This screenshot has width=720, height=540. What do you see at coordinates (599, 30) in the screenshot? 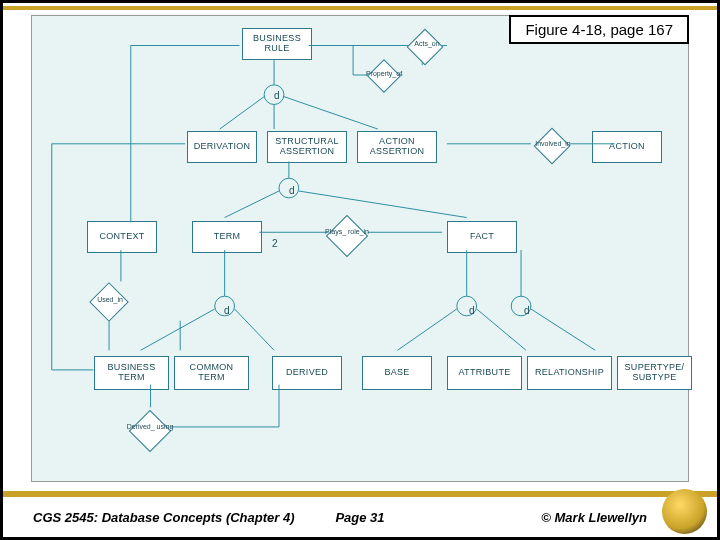
I see `figure-label: Figure 4-18, page 167` at bounding box center [599, 30].